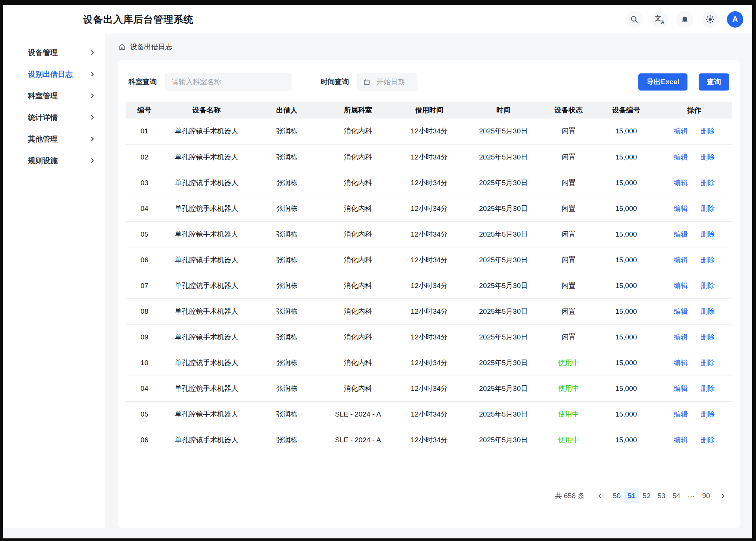 The image size is (756, 541). What do you see at coordinates (429, 234) in the screenshot?
I see `table-row: 05单孔腔镜手术机器人张润栋消化内科12小时34分2025年5月30日闲置15,…` at bounding box center [429, 234].